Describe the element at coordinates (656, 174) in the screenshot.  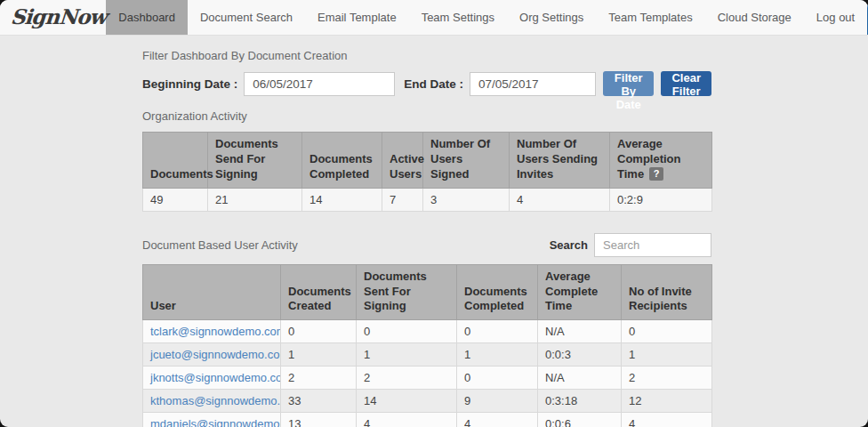
I see `help-icon: ?` at that location.